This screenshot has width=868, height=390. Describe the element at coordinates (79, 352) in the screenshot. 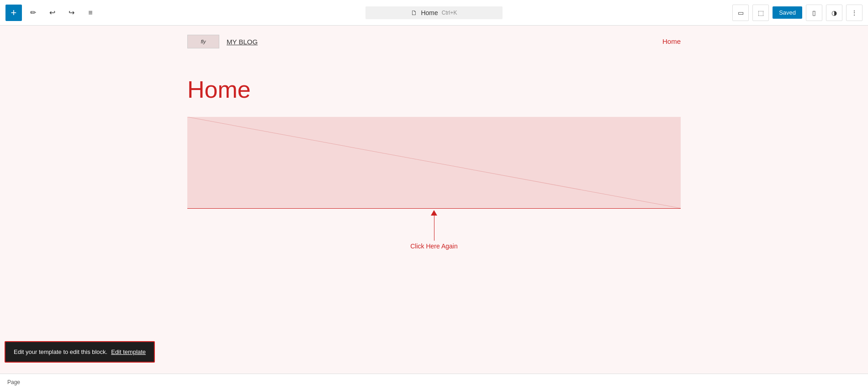

I see `toast: Edit your template to edit this block. E…` at that location.